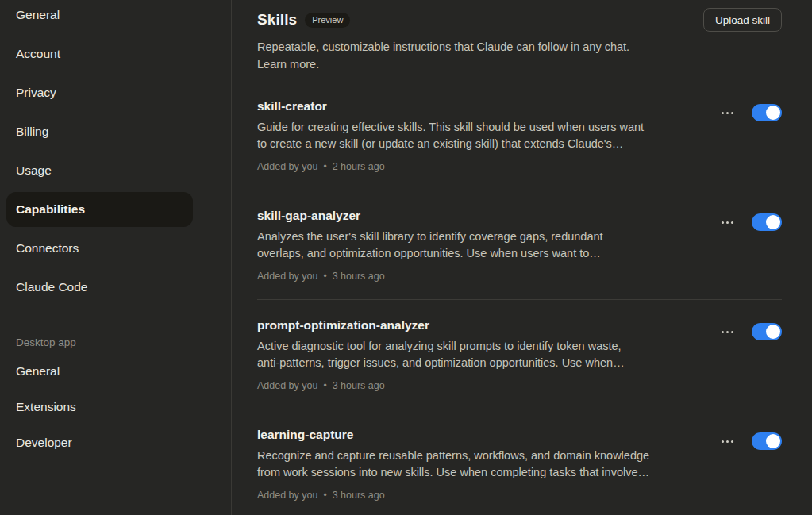 This screenshot has height=515, width=812. Describe the element at coordinates (478, 135) in the screenshot. I see `skill-info: skill-creator Guide for creating effecti…` at that location.